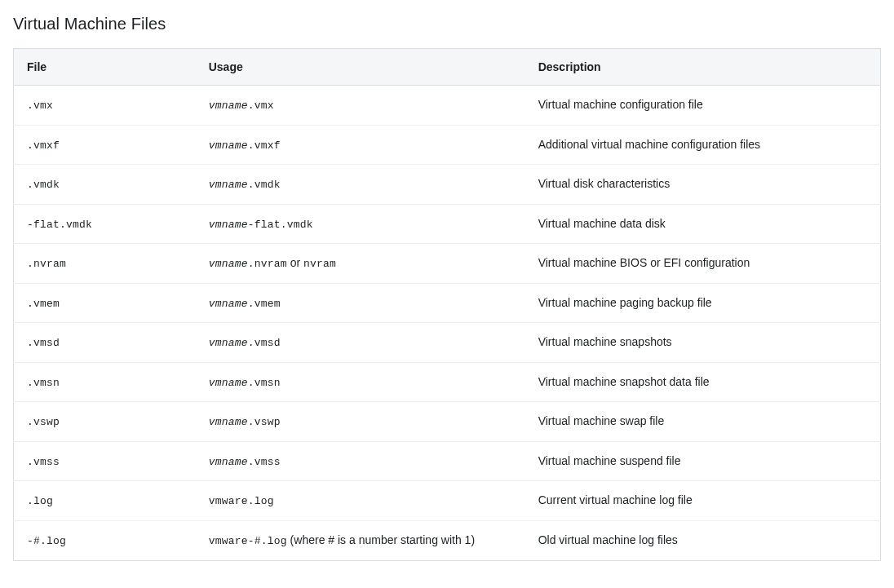 The width and height of the screenshot is (894, 588). What do you see at coordinates (447, 106) in the screenshot?
I see `table-row: .vmxvmname.vmxVirtual machine configurat…` at bounding box center [447, 106].